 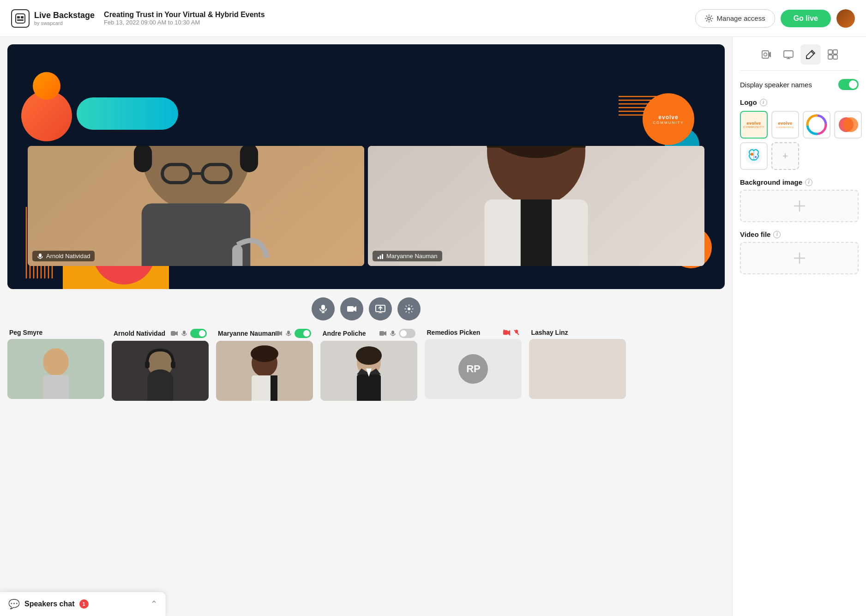 I want to click on camera-icon, so click(x=352, y=309).